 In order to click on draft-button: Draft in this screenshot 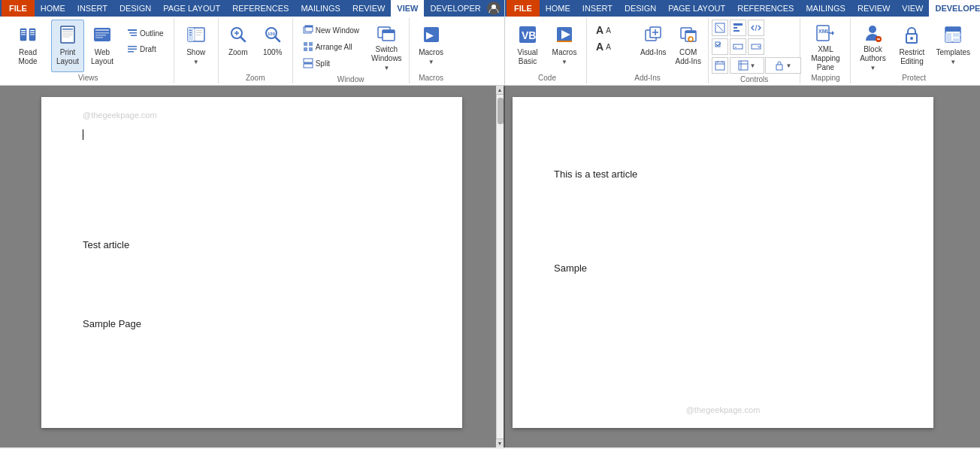, I will do `click(146, 49)`.